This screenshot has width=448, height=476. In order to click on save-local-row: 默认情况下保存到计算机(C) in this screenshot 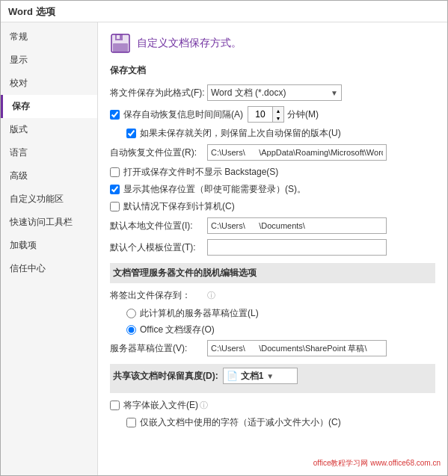, I will do `click(272, 206)`.